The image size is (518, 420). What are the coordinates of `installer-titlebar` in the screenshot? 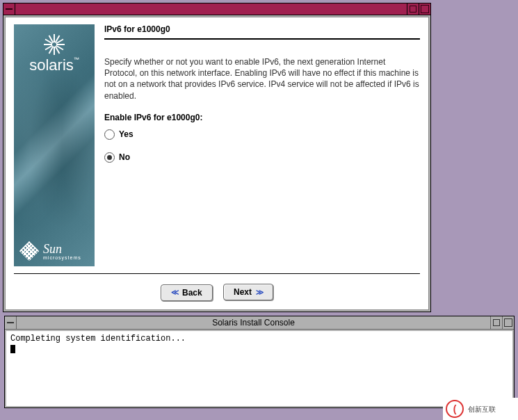 It's located at (217, 10).